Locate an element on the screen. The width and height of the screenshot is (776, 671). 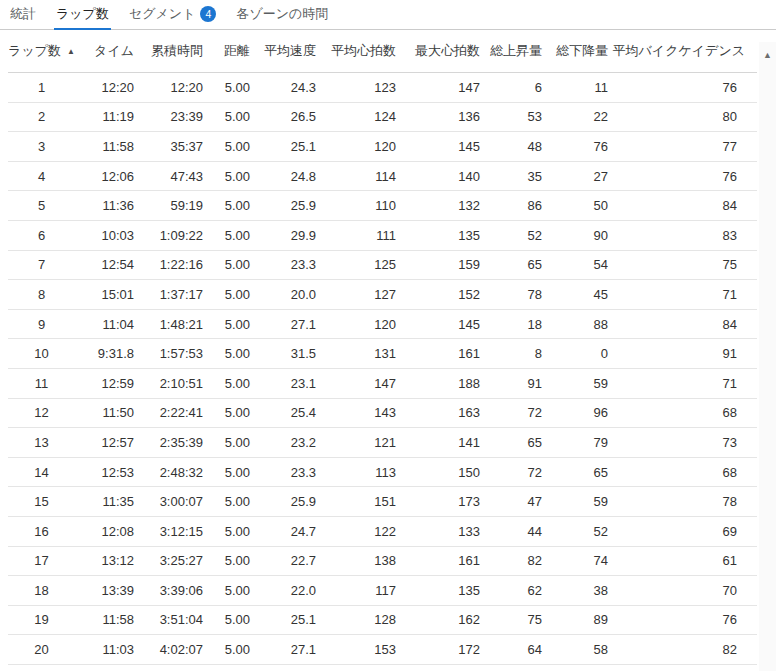
column-header-9: 平均バイクケイデンス is located at coordinates (684, 52).